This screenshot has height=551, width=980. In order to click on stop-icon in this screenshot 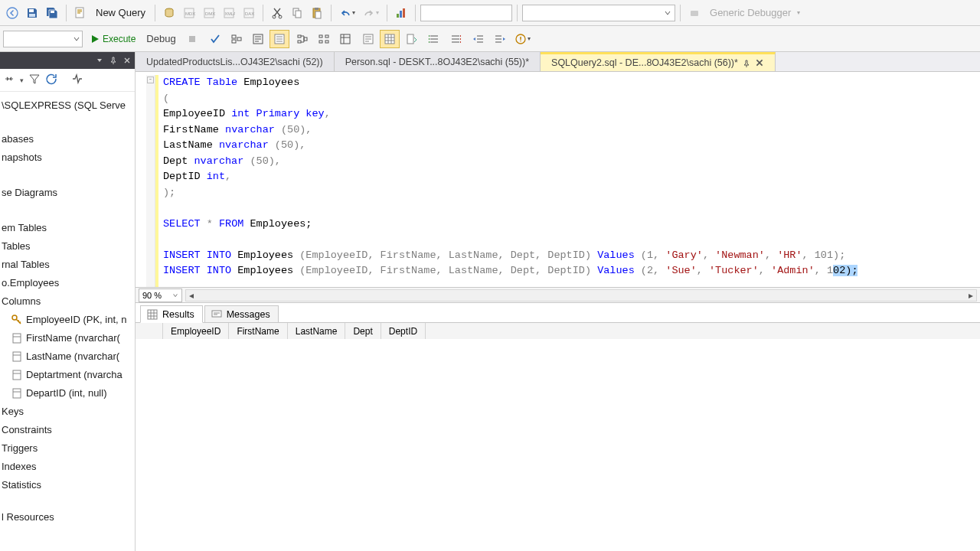, I will do `click(192, 39)`.